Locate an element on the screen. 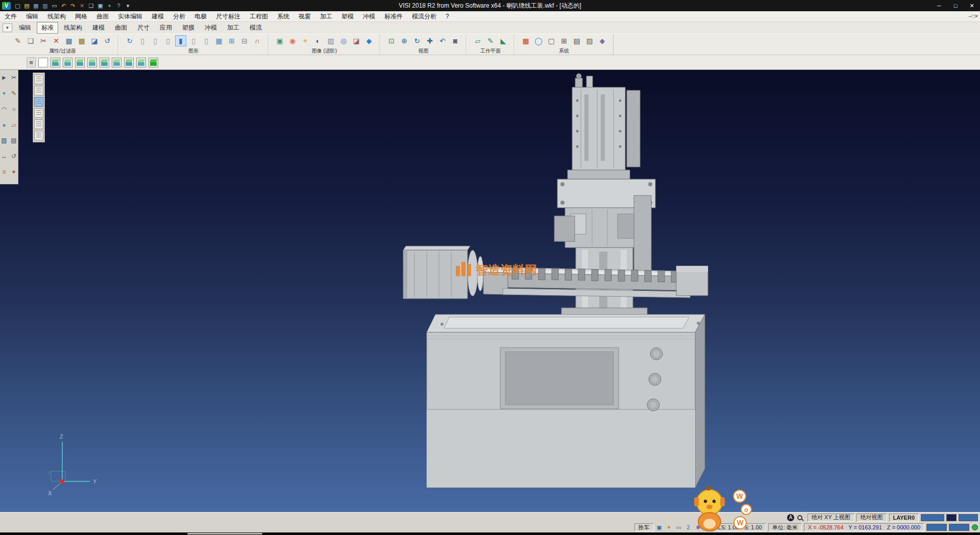  pan-view-icon: ✚ is located at coordinates (430, 41).